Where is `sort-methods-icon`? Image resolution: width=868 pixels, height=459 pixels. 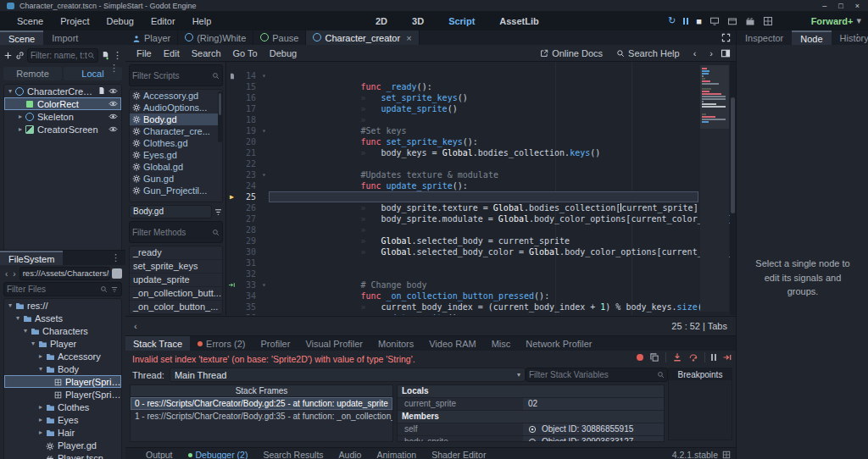 sort-methods-icon is located at coordinates (219, 212).